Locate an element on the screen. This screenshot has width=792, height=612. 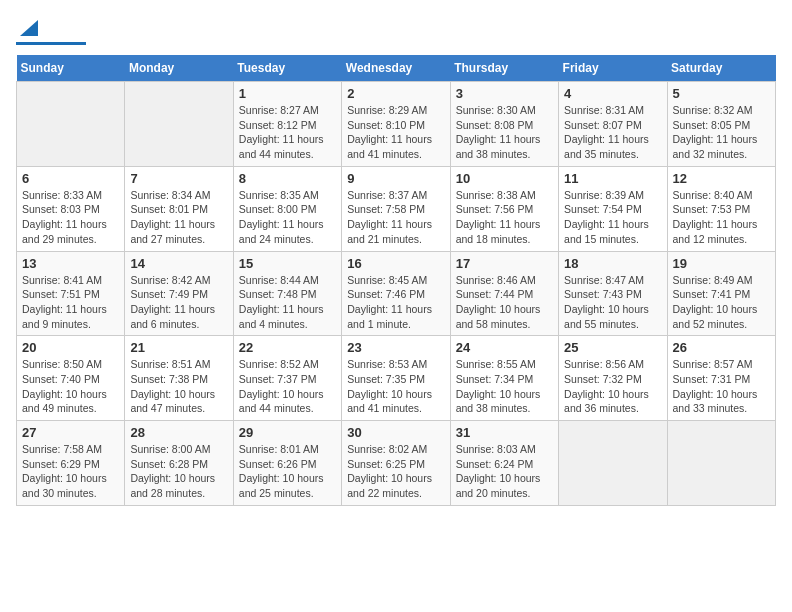
calendar-cell: 13Sunrise: 8:41 AM Sunset: 7:51 PM Dayli… is located at coordinates (71, 294).